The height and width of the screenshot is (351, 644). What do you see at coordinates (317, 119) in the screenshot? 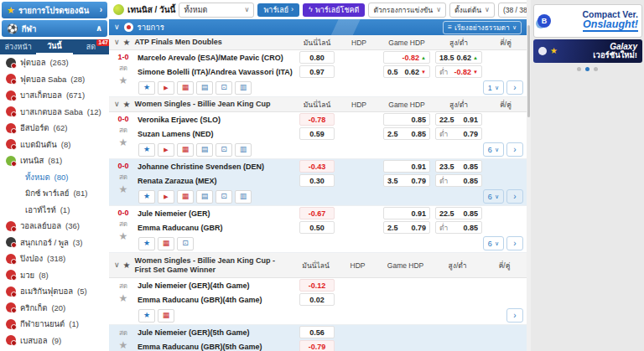
I see `moneyline-odds: -0.78` at bounding box center [317, 119].